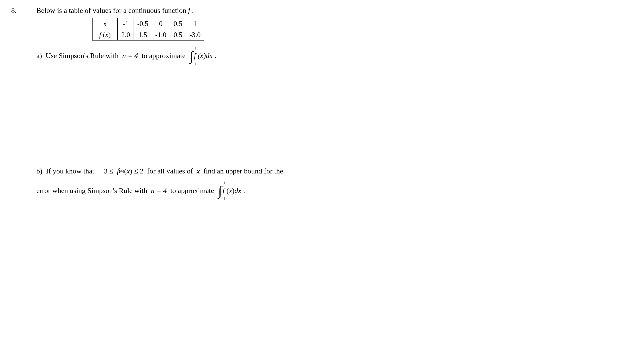  What do you see at coordinates (130, 56) in the screenshot?
I see `part-a-neq: n = 4` at bounding box center [130, 56].